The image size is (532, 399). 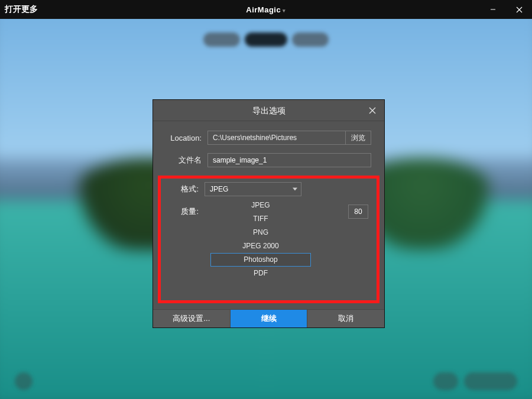 What do you see at coordinates (358, 212) in the screenshot?
I see `quality-value: 80` at bounding box center [358, 212].